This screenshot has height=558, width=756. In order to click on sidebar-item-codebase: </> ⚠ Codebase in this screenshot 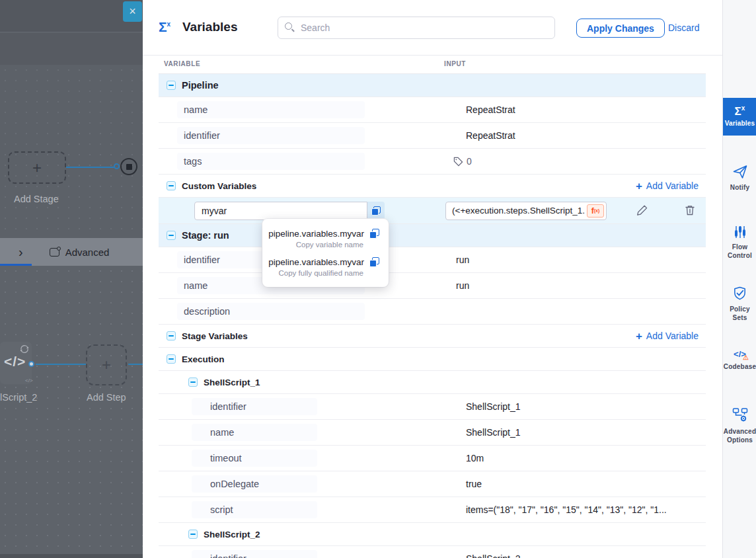, I will do `click(739, 360)`.